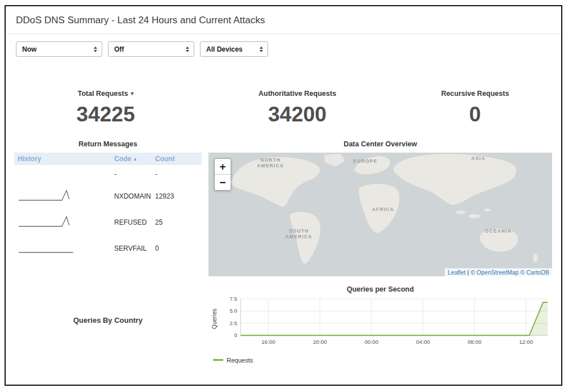  What do you see at coordinates (119, 49) in the screenshot?
I see `refresh-value: Off` at bounding box center [119, 49].